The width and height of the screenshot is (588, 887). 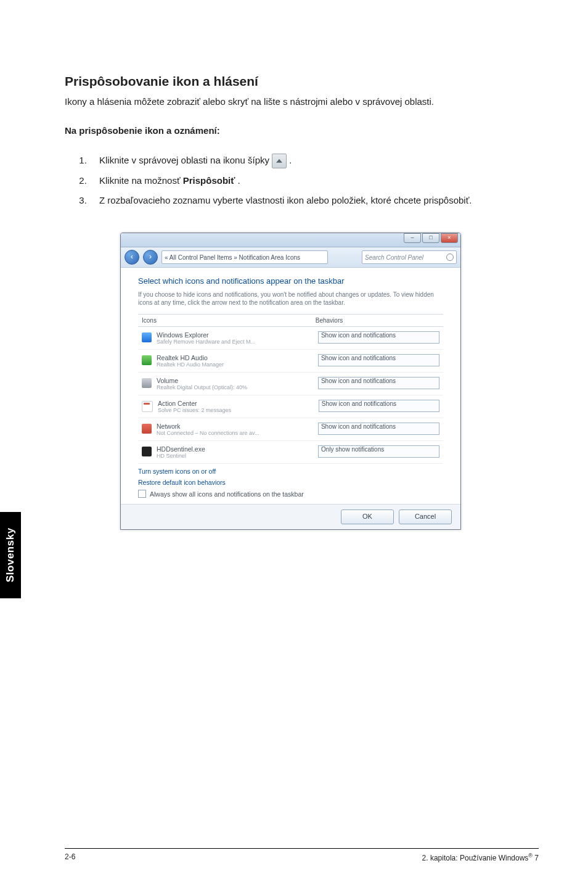 I want to click on panel-description: If you choose to hide icons and notifica…, so click(x=291, y=299).